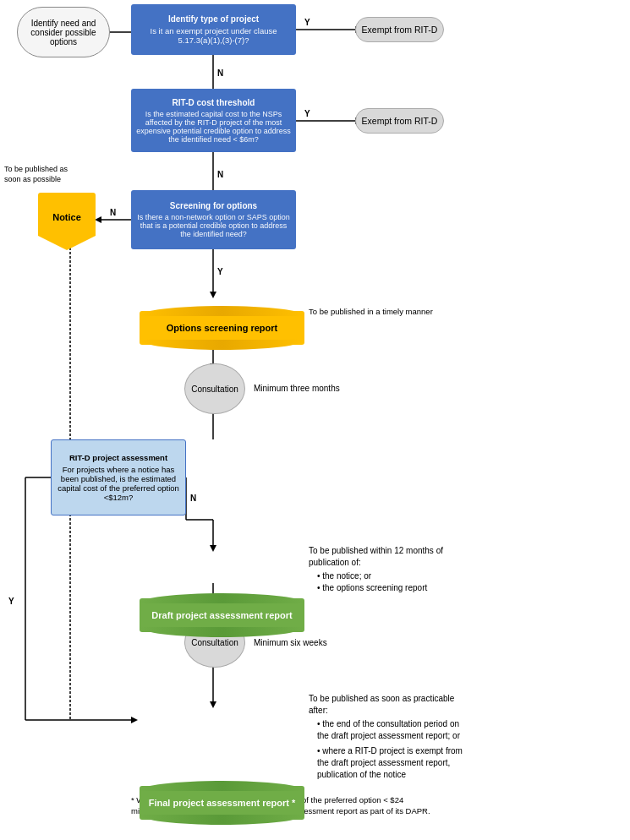 The width and height of the screenshot is (630, 840). What do you see at coordinates (385, 570) in the screenshot?
I see `draft-publish-label: To be published within 12 months of publ…` at bounding box center [385, 570].